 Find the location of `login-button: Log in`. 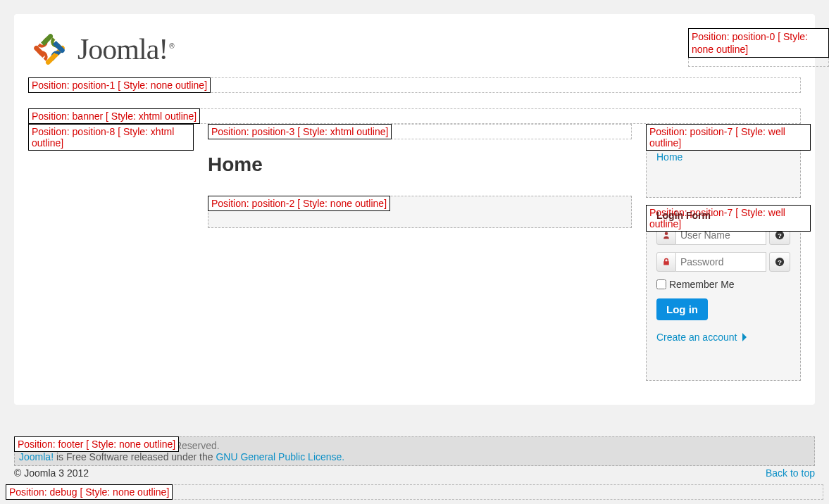

login-button: Log in is located at coordinates (682, 310).